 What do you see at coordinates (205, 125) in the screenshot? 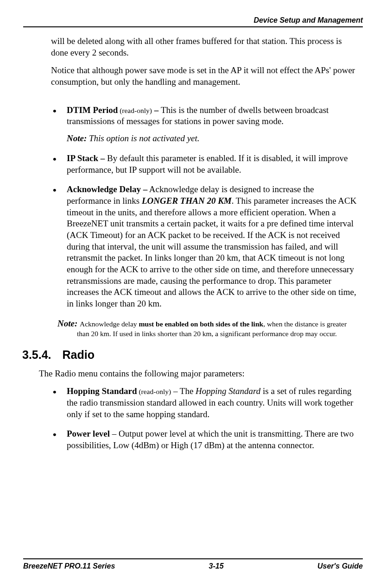
I see `list-item-dtim: DTIM Period (read-only) – This is the nu…` at bounding box center [205, 125].